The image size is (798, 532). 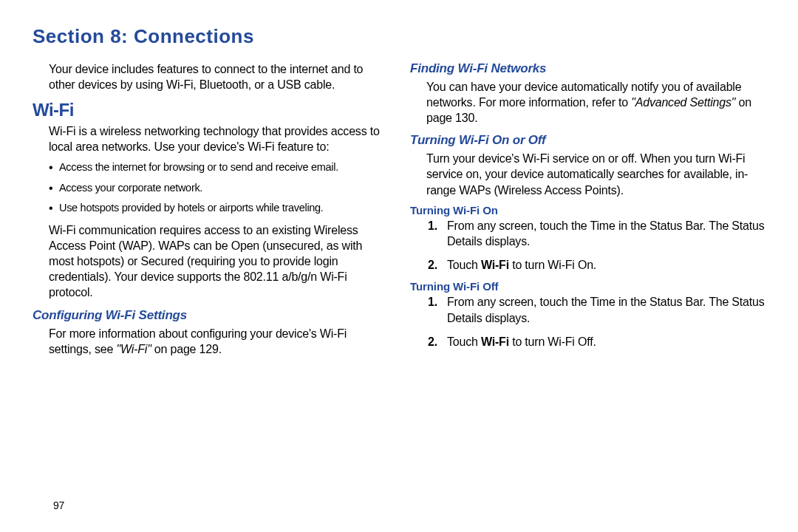 What do you see at coordinates (210, 316) in the screenshot?
I see `configuring-heading: Configuring Wi-Fi Settings` at bounding box center [210, 316].